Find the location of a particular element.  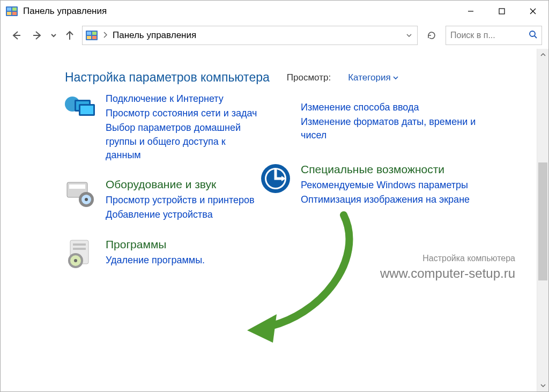

scroll-up-button is located at coordinates (543, 55).